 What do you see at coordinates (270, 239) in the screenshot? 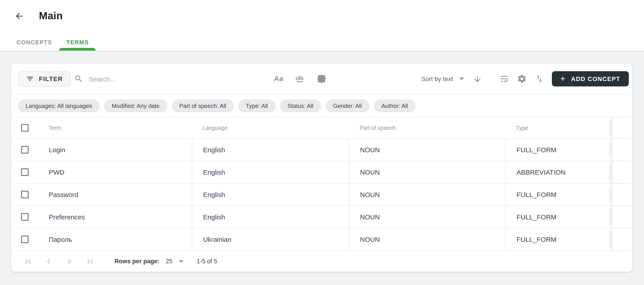
I see `cell-language: Ukrainian` at bounding box center [270, 239].